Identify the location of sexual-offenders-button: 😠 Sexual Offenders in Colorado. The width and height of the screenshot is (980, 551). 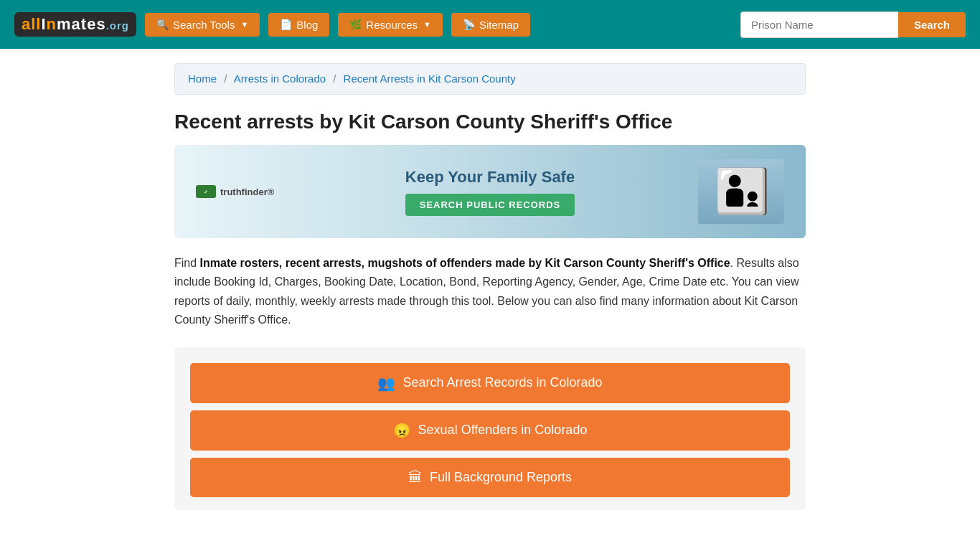
(490, 430).